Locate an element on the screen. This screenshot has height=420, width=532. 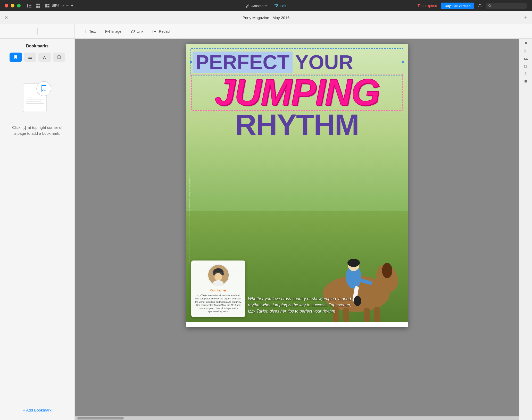
trainer-photo is located at coordinates (219, 275).